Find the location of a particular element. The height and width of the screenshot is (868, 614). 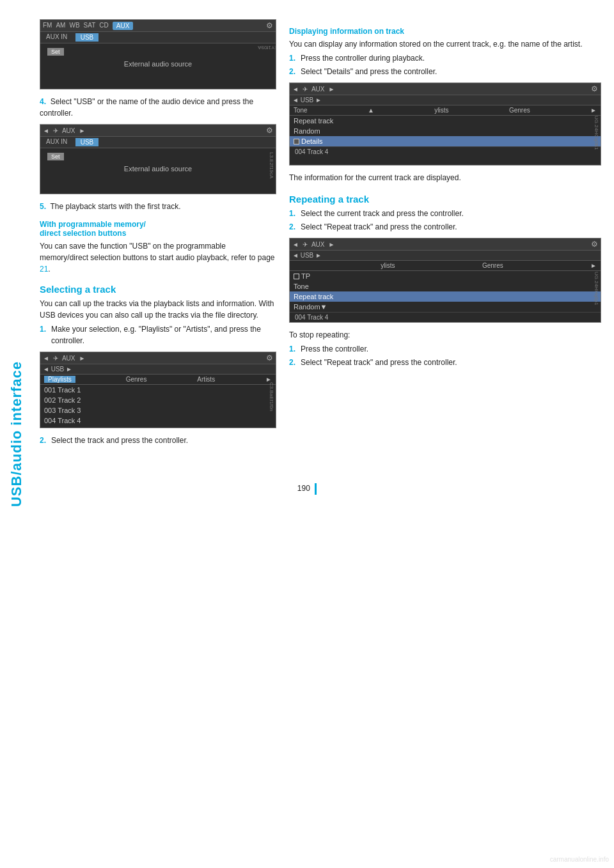

s4-nr: ► is located at coordinates (331, 89).